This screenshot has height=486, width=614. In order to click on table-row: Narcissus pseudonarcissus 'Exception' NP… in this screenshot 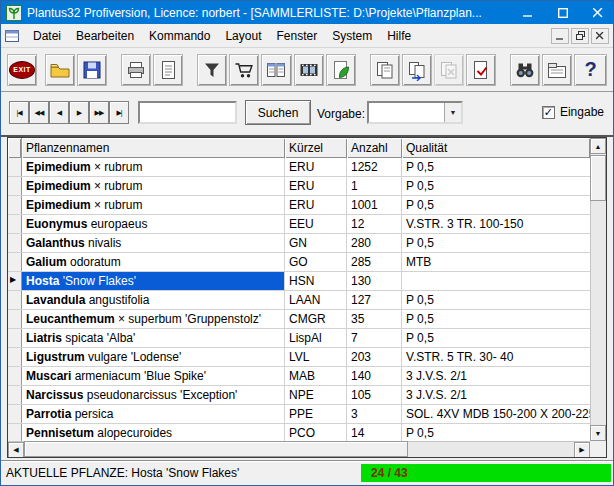, I will do `click(299, 396)`.